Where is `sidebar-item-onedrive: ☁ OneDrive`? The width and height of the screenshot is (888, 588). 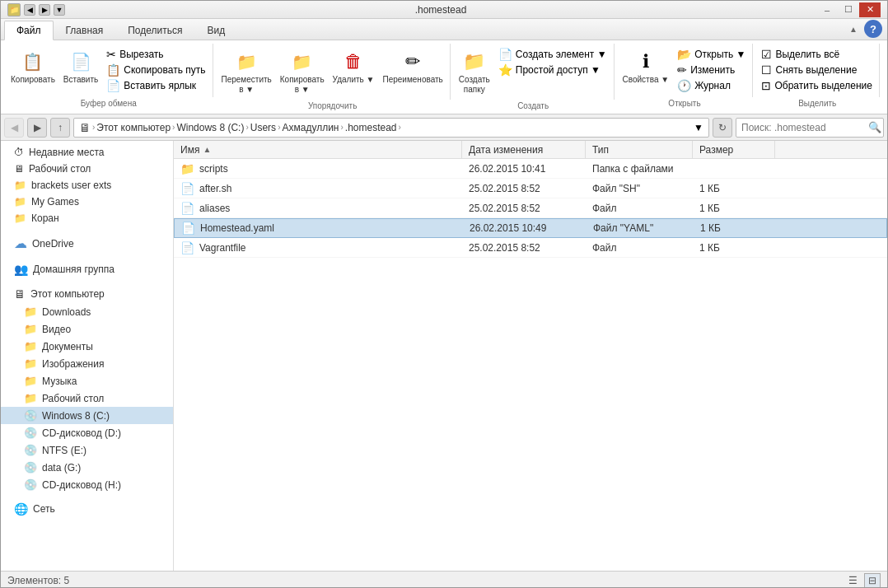 sidebar-item-onedrive: ☁ OneDrive is located at coordinates (87, 244).